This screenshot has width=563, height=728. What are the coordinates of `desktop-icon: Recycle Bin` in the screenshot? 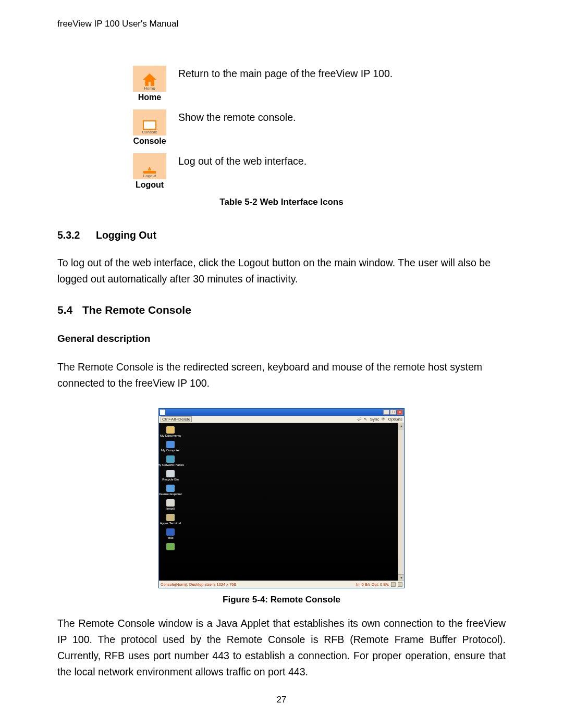 It's located at (170, 476).